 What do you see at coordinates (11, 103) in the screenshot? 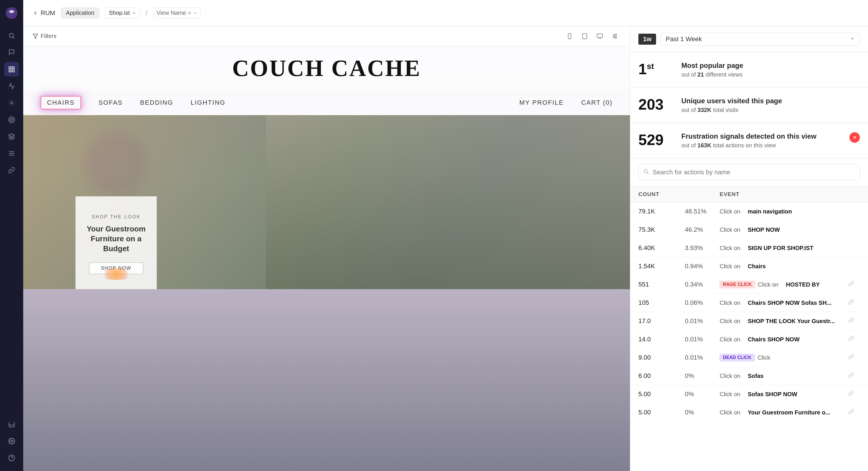
I see `sidebar-item-config` at bounding box center [11, 103].